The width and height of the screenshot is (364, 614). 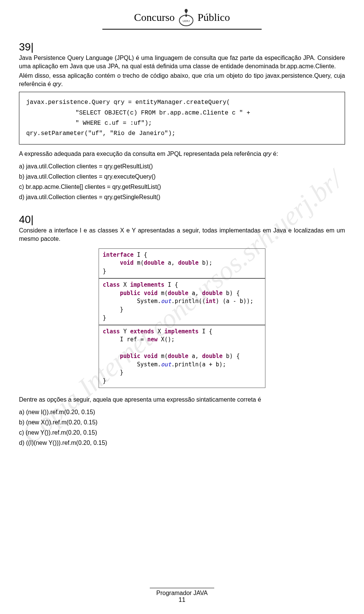 What do you see at coordinates (267, 154) in the screenshot?
I see `q39-p3-em: qry` at bounding box center [267, 154].